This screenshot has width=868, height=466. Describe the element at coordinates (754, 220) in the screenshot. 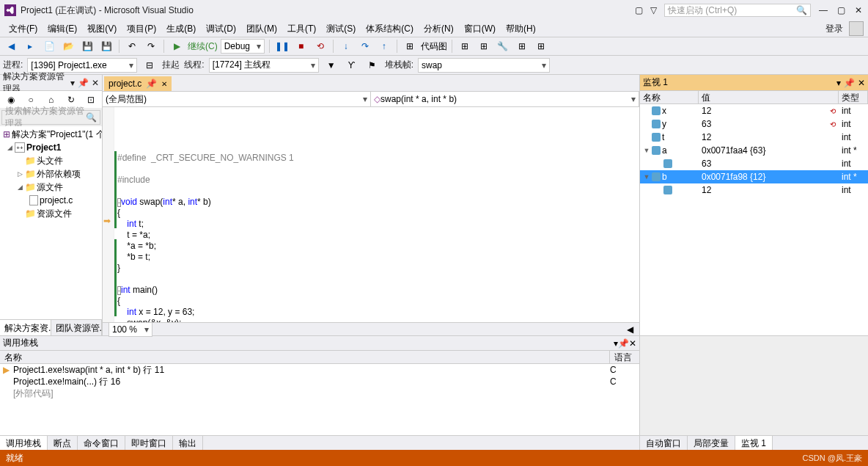

I see `watch-rows: x 12⟲ int y 63⟲ int t 12 int ▼a 0x0071fa…` at that location.